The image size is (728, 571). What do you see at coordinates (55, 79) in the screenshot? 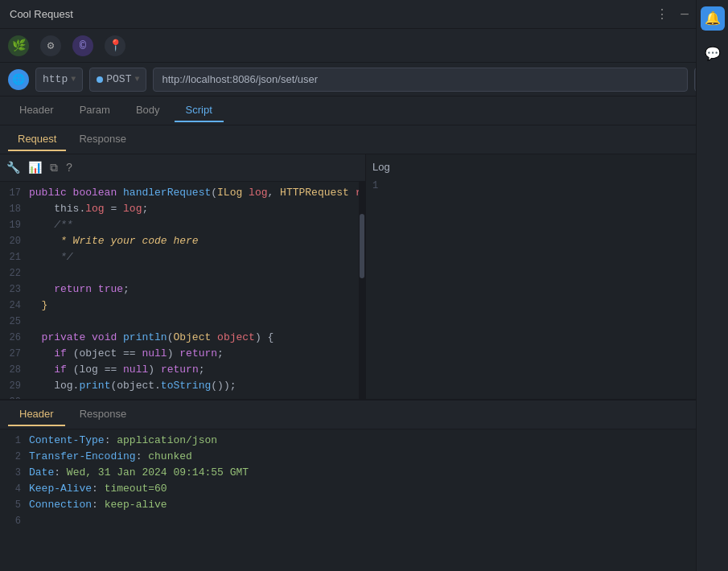
I see `http-protocol-value: http` at bounding box center [55, 79].